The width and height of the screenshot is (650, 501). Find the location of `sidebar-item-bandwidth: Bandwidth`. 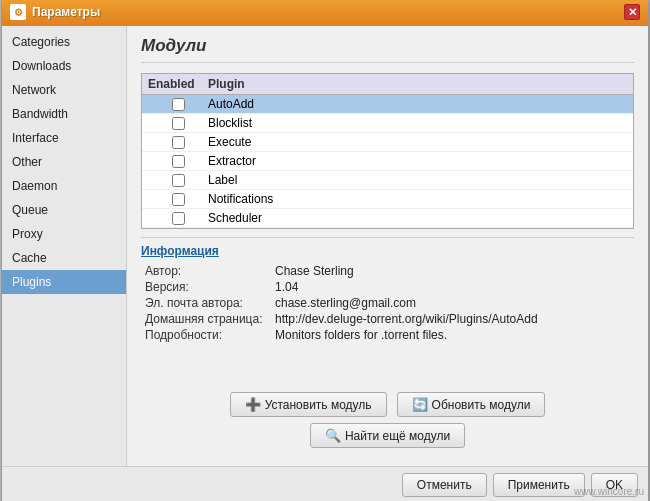

sidebar-item-bandwidth: Bandwidth is located at coordinates (64, 114).